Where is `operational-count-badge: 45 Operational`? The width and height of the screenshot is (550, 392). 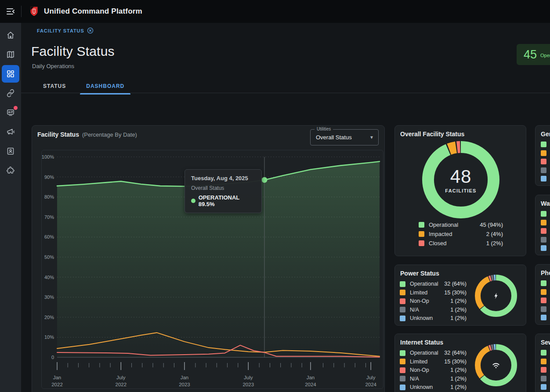
operational-count-badge: 45 Operational is located at coordinates (533, 54).